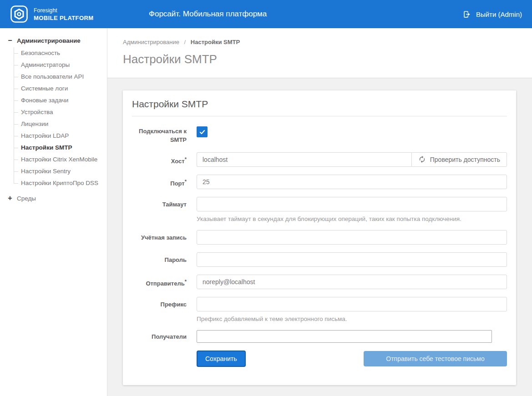  I want to click on save-button: Сохранить, so click(221, 359).